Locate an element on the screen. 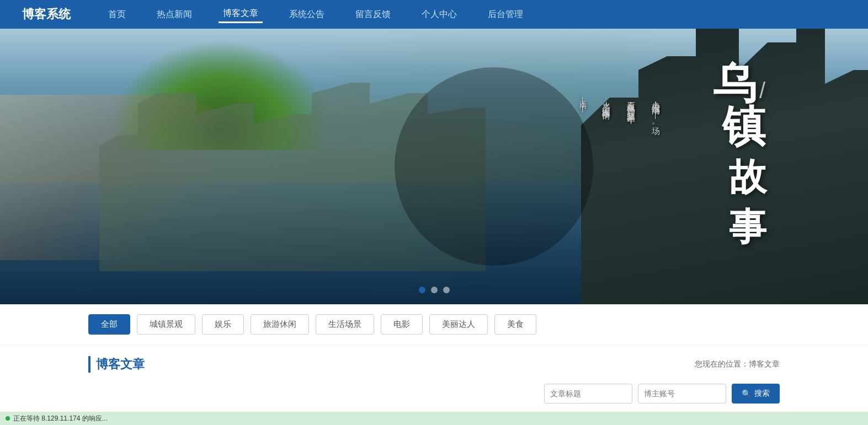 Image resolution: width=868 pixels, height=425 pixels. nav-hot-news: 热点新闻 is located at coordinates (174, 14).